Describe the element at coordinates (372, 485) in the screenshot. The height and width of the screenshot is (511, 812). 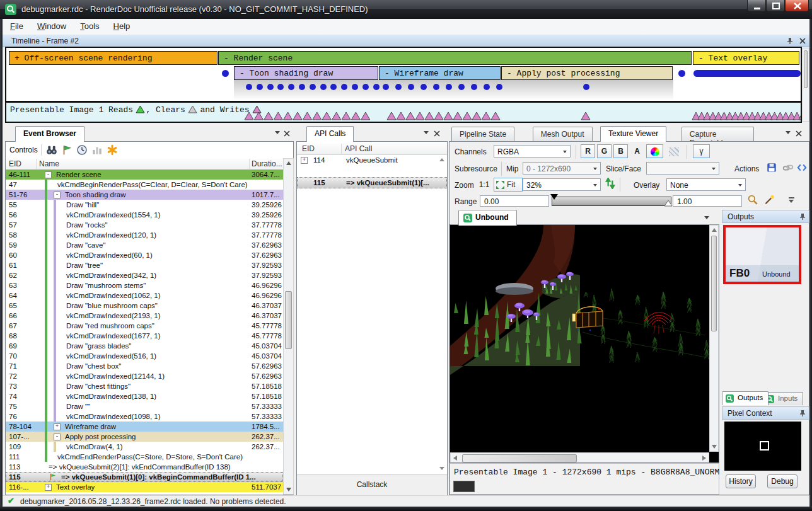
I see `callstack-section: Callstack` at that location.